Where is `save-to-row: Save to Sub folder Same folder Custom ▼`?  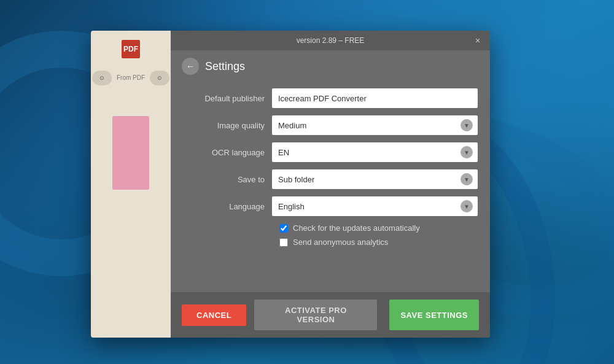
save-to-row: Save to Sub folder Same folder Custom ▼ is located at coordinates (330, 179).